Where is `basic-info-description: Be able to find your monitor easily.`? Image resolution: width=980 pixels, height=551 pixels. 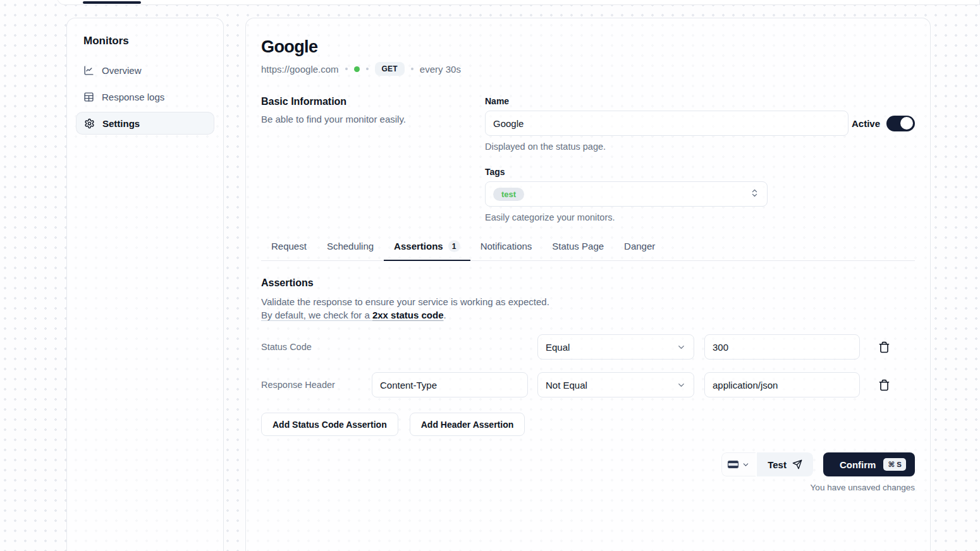 basic-info-description: Be able to find your monitor easily. is located at coordinates (365, 119).